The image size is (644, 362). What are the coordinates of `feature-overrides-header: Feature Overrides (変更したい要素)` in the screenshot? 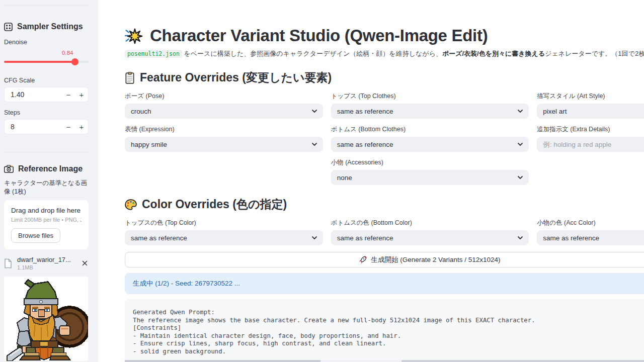 It's located at (384, 77).